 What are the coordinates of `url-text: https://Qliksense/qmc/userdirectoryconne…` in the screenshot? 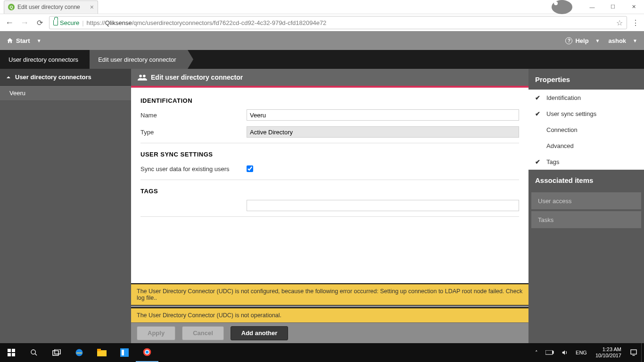 It's located at (206, 23).